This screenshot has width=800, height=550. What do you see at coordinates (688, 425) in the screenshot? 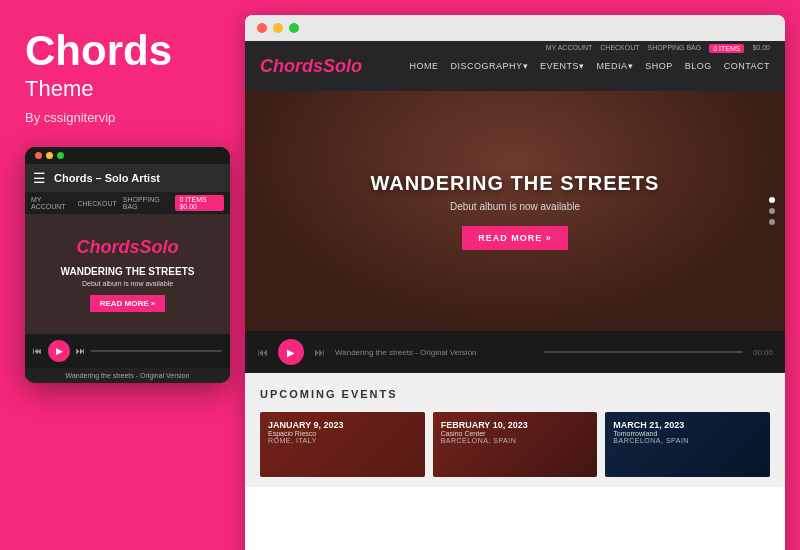
I see `event-3-date: MARCH 21, 2023` at bounding box center [688, 425].